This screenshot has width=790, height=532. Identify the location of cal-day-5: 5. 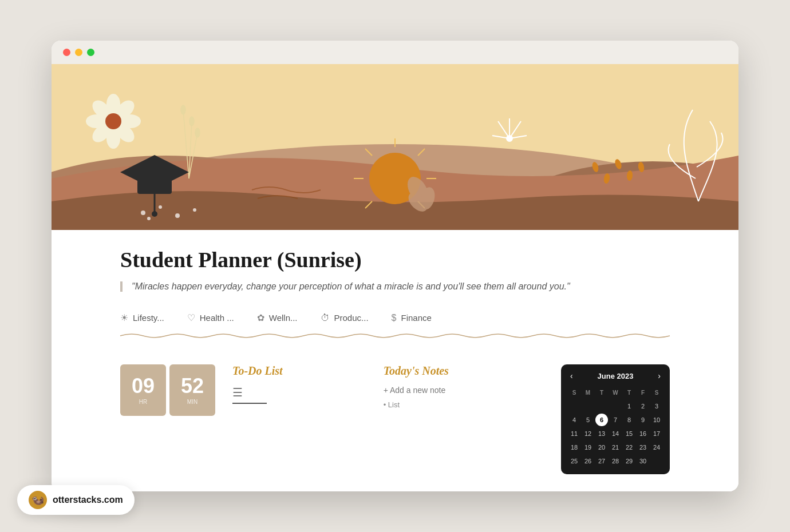
(588, 420).